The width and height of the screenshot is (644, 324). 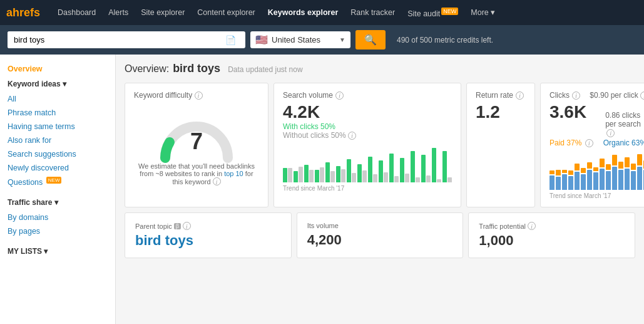 What do you see at coordinates (58, 231) in the screenshot?
I see `sidebar-item-by-pages: By pages` at bounding box center [58, 231].